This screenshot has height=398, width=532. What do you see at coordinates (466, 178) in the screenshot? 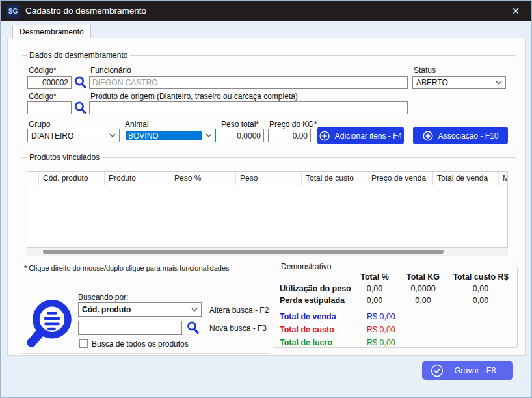
I see `column-header: Total de venda` at bounding box center [466, 178].